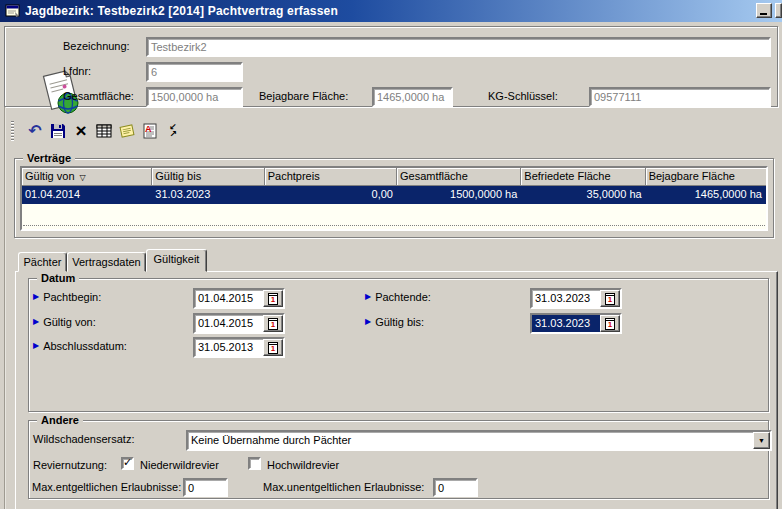 The height and width of the screenshot is (509, 782). Describe the element at coordinates (303, 466) in the screenshot. I see `hochwildrevier-label: Hochwildrevier` at that location.